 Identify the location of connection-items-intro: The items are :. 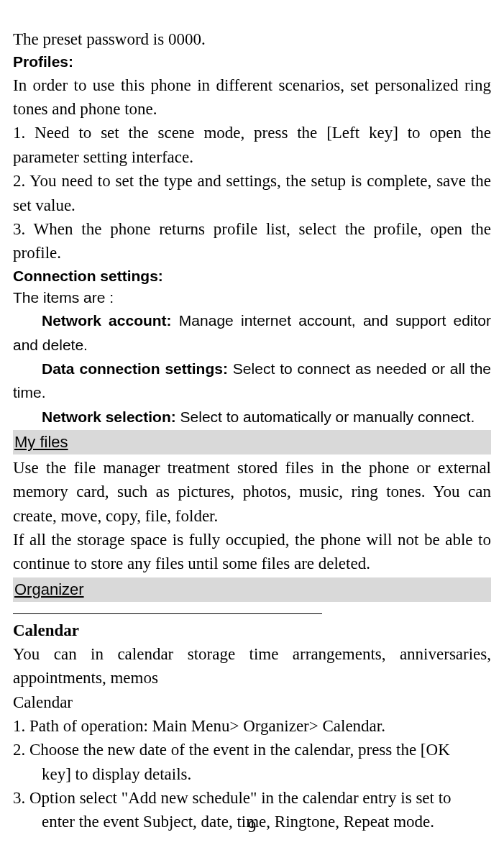
(252, 298).